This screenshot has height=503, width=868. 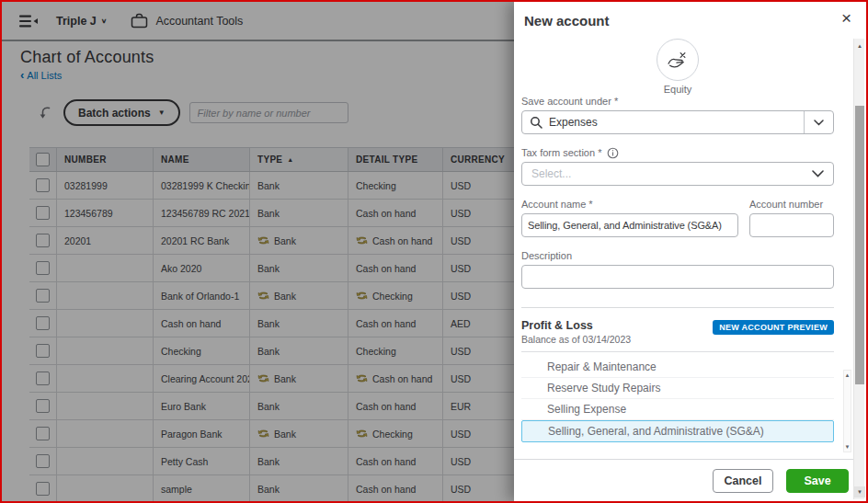 I want to click on select-chevron-icon, so click(x=818, y=174).